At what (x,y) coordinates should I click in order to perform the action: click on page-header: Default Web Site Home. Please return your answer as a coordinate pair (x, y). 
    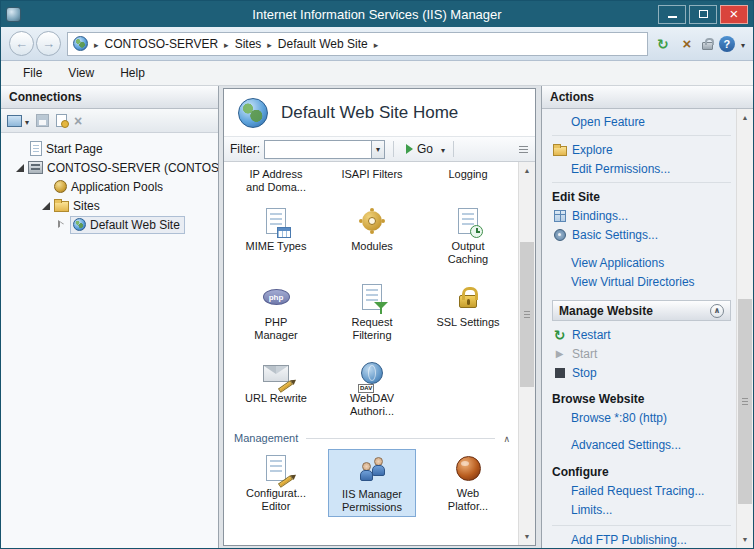
    Looking at the image, I should click on (380, 112).